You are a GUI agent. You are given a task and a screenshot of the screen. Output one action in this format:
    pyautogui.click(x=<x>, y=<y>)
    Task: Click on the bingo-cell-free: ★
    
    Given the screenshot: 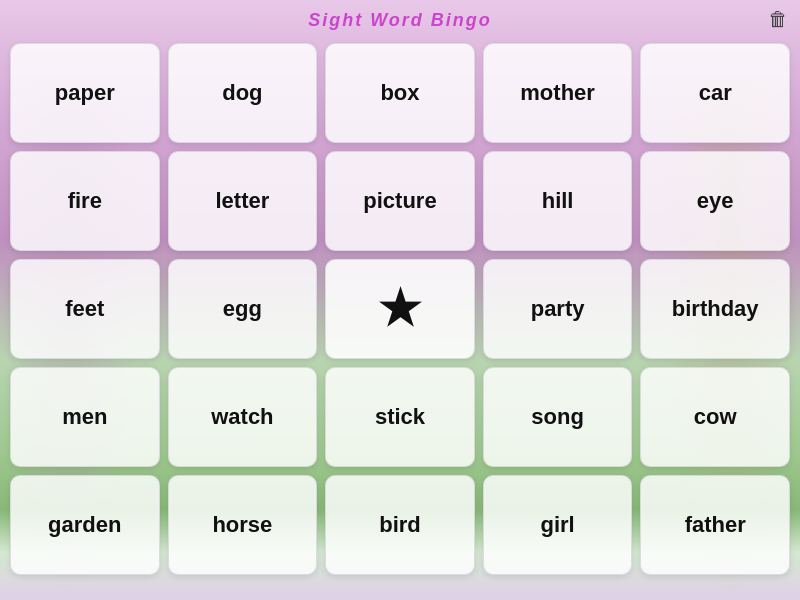 What is the action you would take?
    pyautogui.click(x=400, y=309)
    